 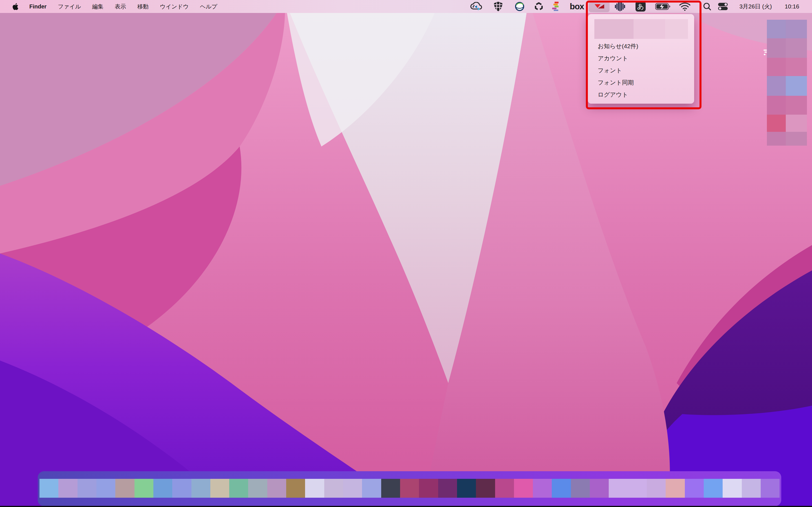 What do you see at coordinates (641, 29) in the screenshot?
I see `redacted-account-header` at bounding box center [641, 29].